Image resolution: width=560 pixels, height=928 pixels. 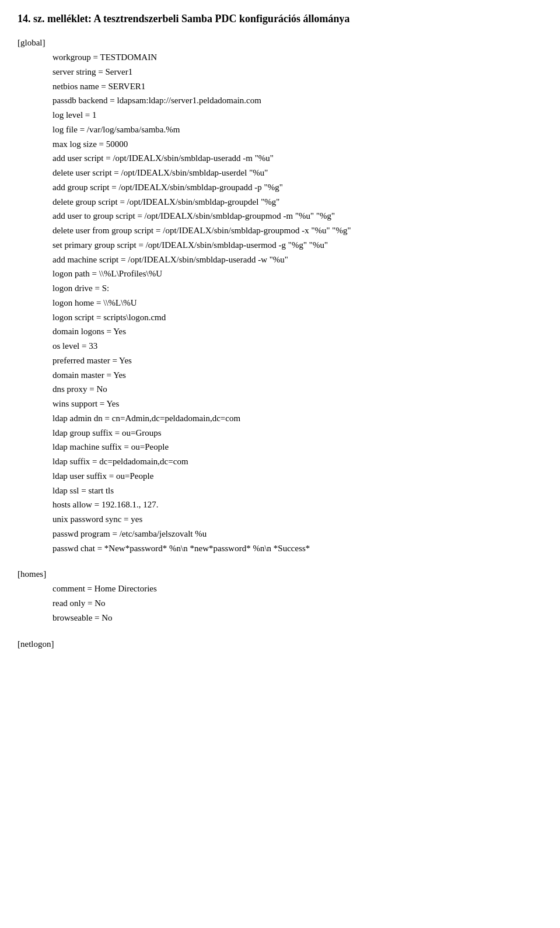 What do you see at coordinates (298, 317) in the screenshot?
I see `config-line-logon-script: logon script = scripts\logon.cmd` at bounding box center [298, 317].